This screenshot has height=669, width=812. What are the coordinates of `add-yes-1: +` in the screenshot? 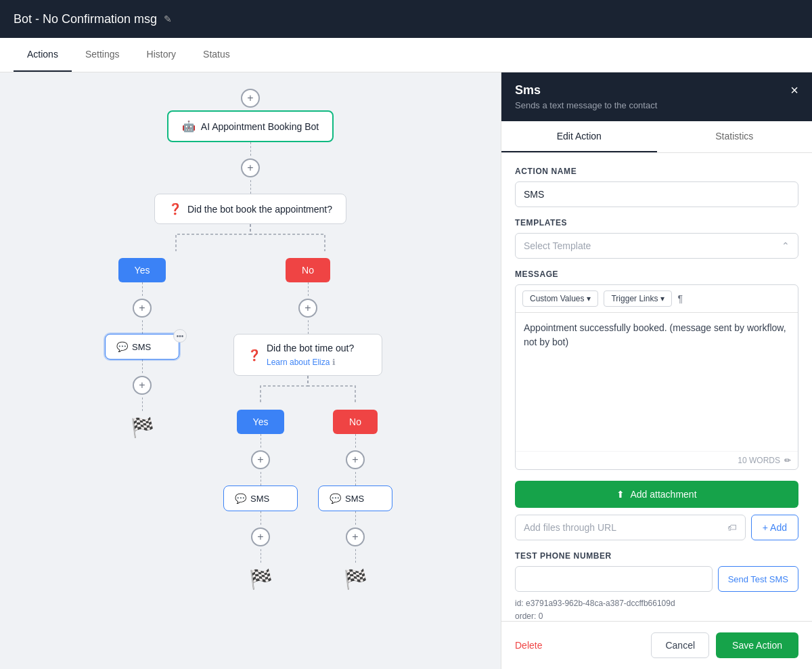 It's located at (142, 308).